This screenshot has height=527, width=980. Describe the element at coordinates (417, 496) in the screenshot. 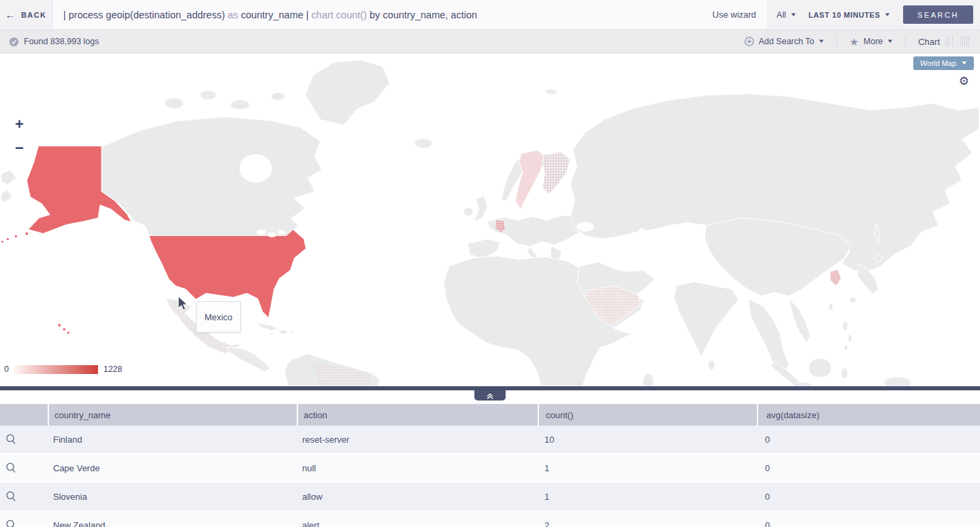

I see `cell-action: allow` at that location.